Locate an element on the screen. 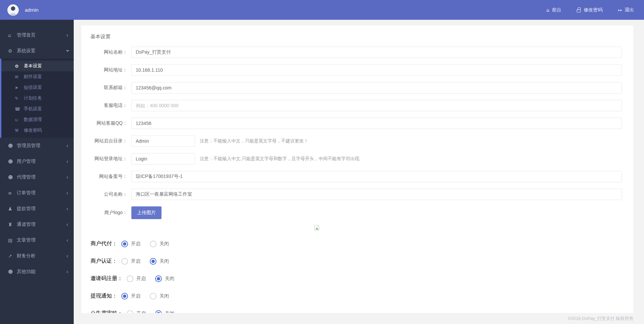 This screenshot has height=324, width=644. contact-email-input is located at coordinates (377, 88).